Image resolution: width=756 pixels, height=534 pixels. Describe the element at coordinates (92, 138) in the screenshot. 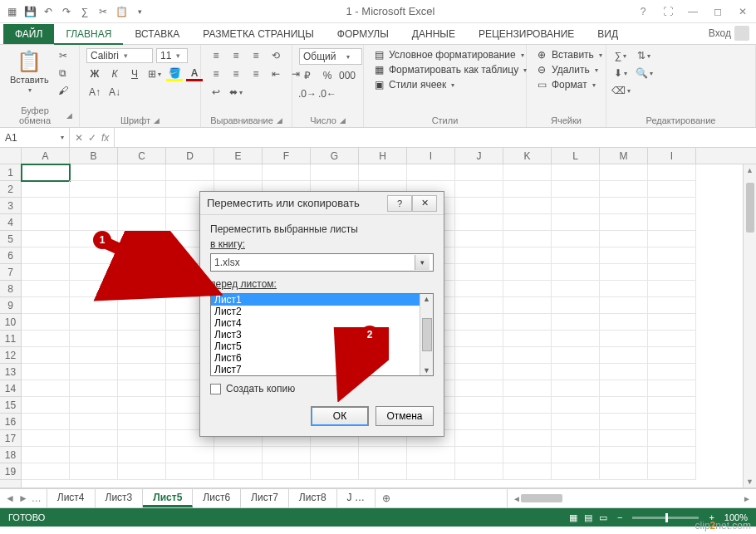

I see `enter-formula-icon: ✓` at that location.